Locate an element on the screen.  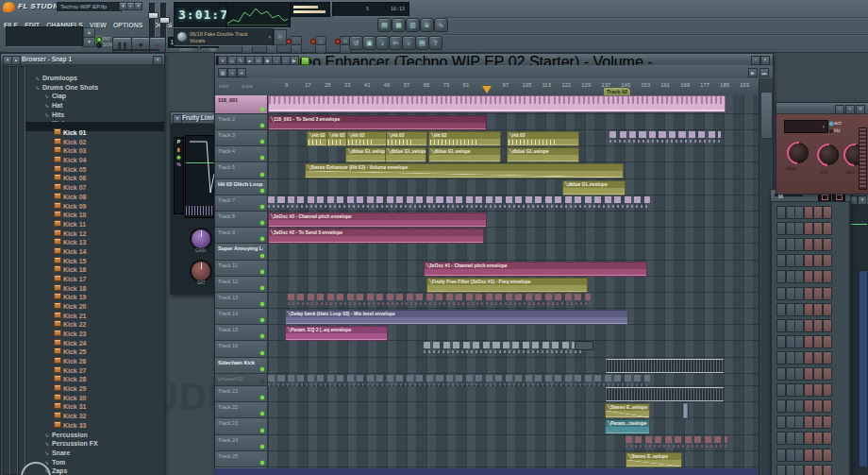
playlist-paint-tool: ▰ is located at coordinates (250, 60).